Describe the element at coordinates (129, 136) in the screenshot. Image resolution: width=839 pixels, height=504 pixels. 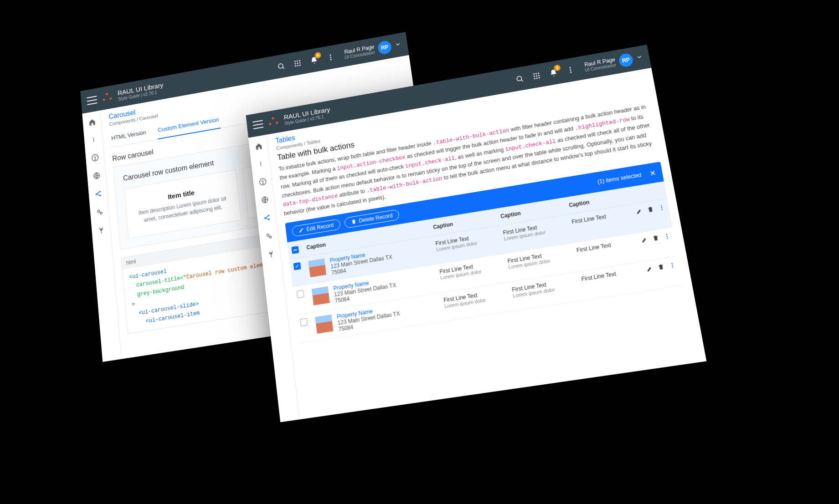
I see `tab-html-version: HTML Version` at that location.